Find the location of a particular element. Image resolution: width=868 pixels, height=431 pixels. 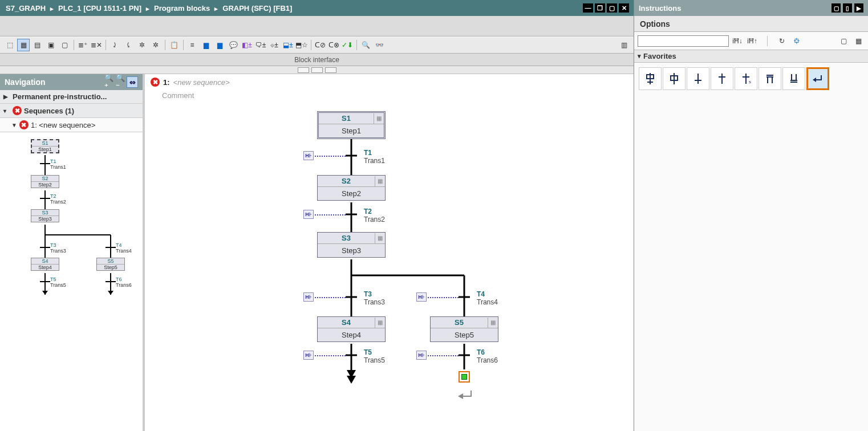

sort-desc-icon: iĦ↑ is located at coordinates (752, 41).